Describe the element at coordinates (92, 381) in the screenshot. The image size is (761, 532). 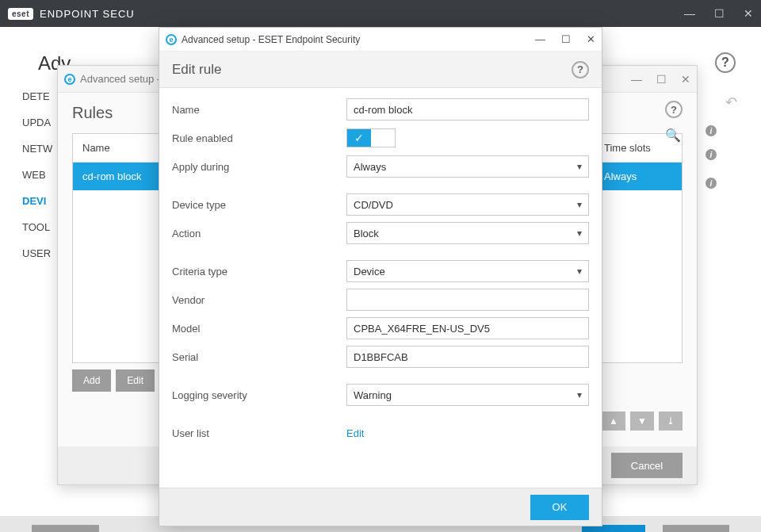
I see `add-button: Add` at that location.